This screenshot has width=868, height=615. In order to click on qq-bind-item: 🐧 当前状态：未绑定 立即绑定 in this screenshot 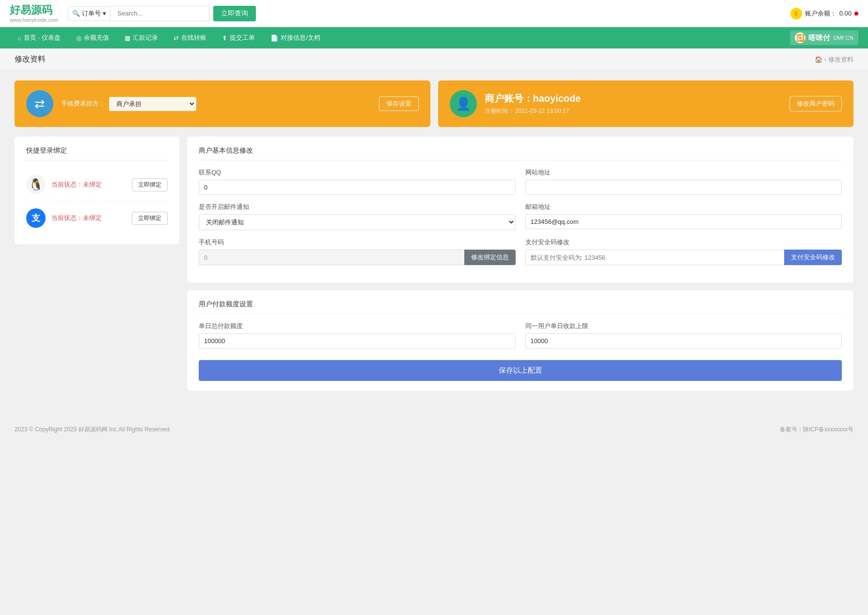, I will do `click(97, 185)`.